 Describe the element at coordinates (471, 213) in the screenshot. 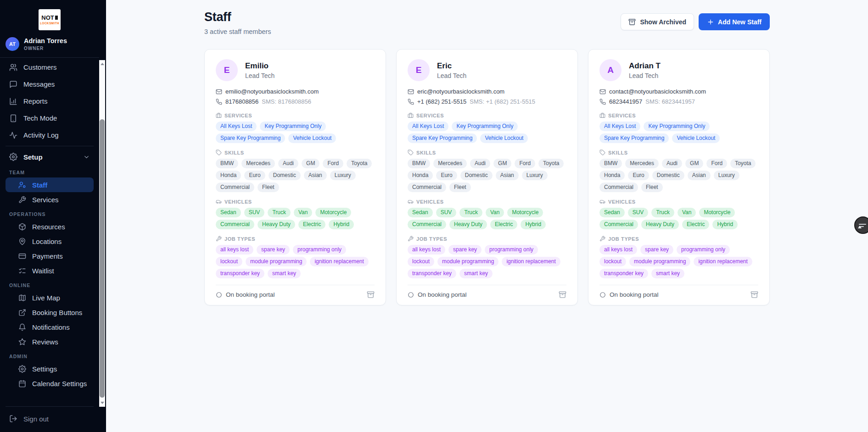

I see `vehicle-tag: Truck` at that location.